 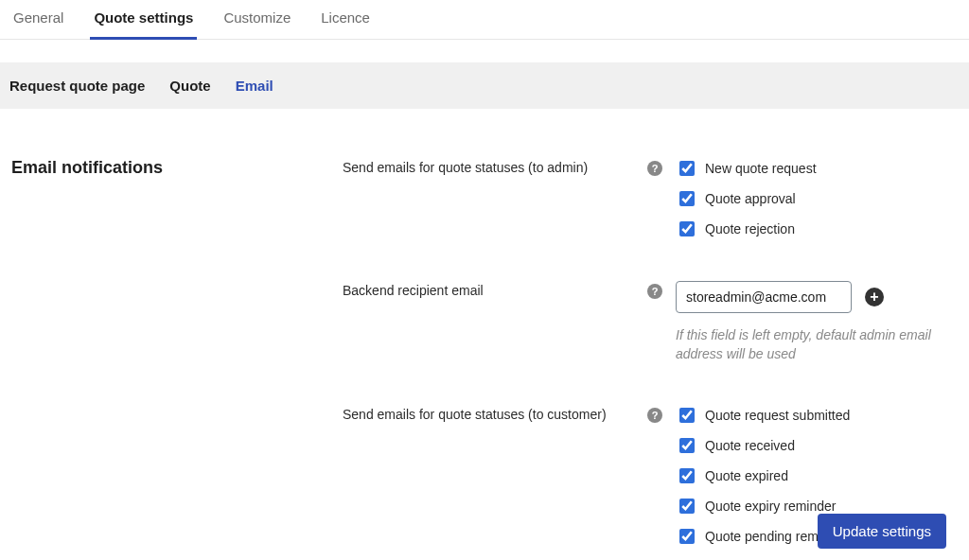 What do you see at coordinates (687, 506) in the screenshot?
I see `checkbox-expiry-reminder-input` at bounding box center [687, 506].